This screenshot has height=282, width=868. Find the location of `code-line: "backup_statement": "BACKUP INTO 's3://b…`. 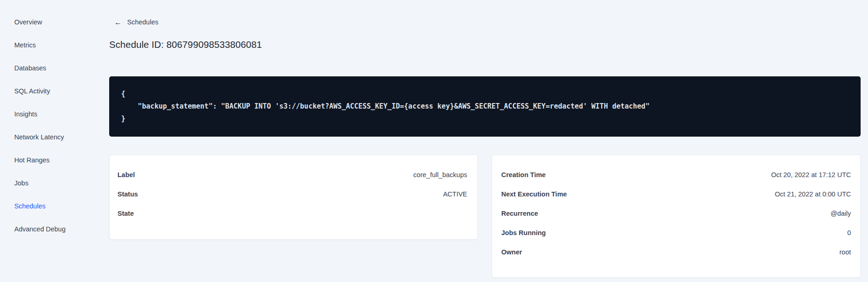

code-line: "backup_statement": "BACKUP INTO 's3://b… is located at coordinates (485, 107).